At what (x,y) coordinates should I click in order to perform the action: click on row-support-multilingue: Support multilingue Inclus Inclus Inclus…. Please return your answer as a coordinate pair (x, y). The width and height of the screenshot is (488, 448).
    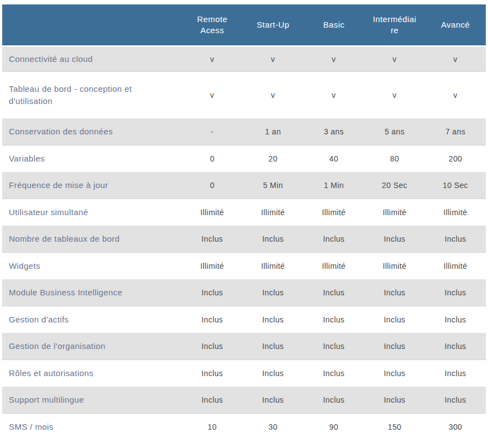
    Looking at the image, I should click on (244, 400).